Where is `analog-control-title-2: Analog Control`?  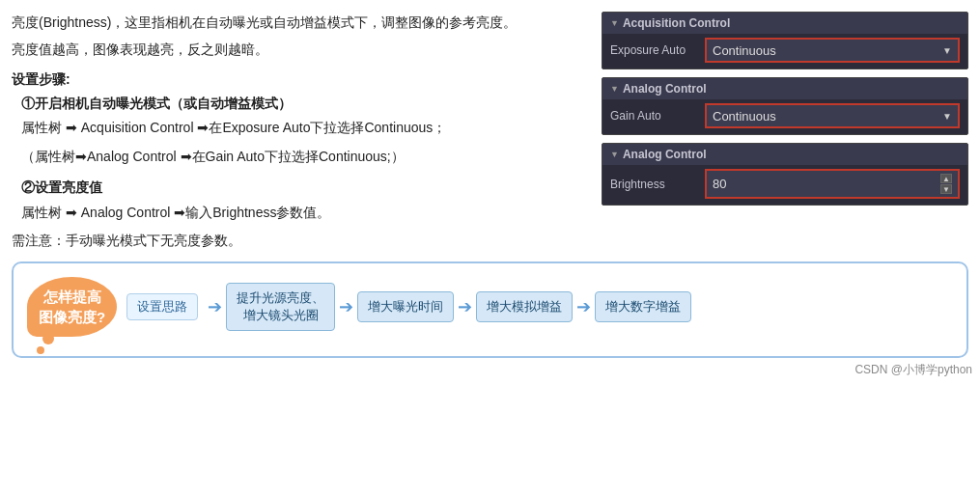
analog-control-title-2: Analog Control is located at coordinates (664, 154).